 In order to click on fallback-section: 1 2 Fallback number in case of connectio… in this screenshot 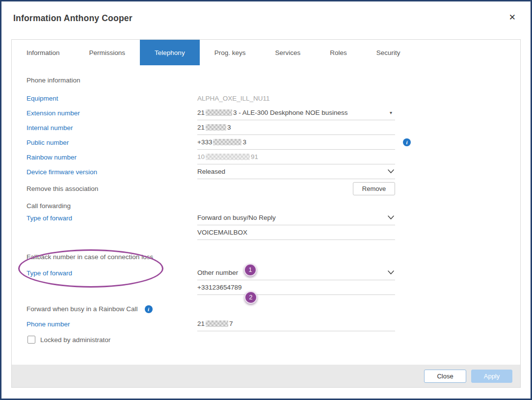, I will do `click(266, 274)`.